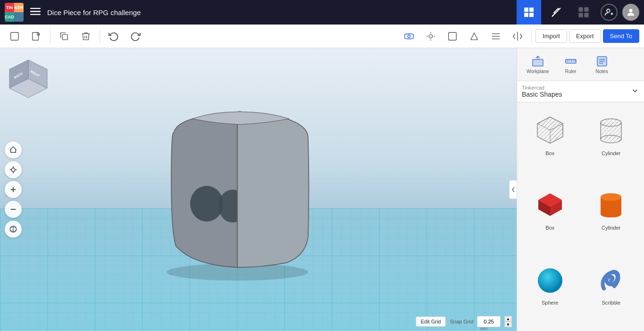 The image size is (644, 331). Describe the element at coordinates (577, 94) in the screenshot. I see `shape-lib-title: Basic Shapes` at that location.